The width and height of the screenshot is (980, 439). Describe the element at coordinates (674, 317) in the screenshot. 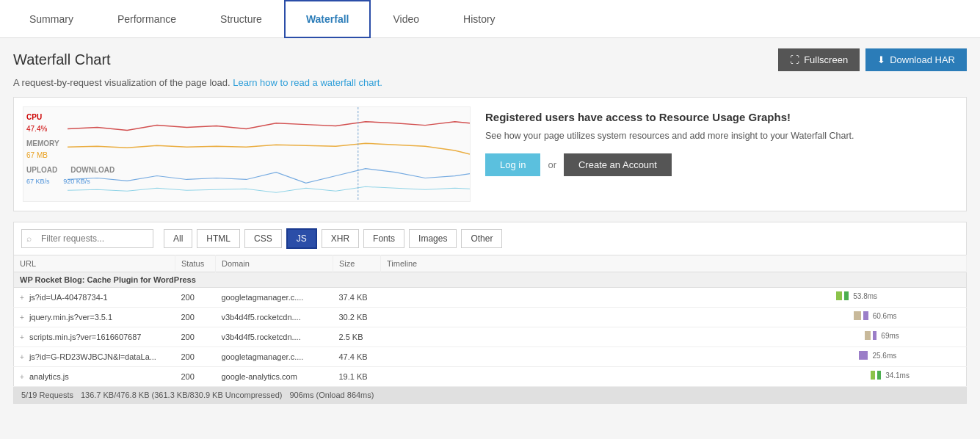

I see `timeline-bar: 60.6ms` at that location.